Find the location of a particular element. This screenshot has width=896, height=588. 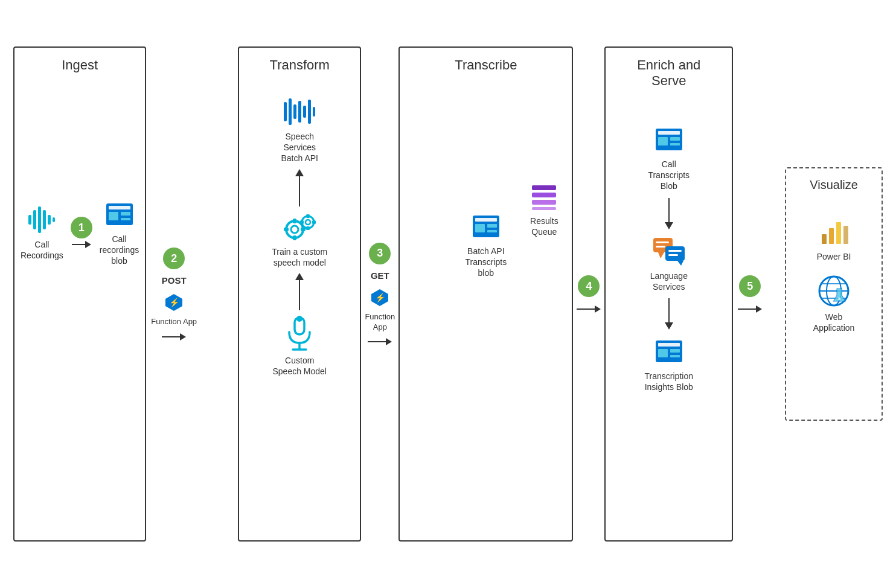

enrich-section: Enrich andServe CallTranscriptsBlob is located at coordinates (669, 294).